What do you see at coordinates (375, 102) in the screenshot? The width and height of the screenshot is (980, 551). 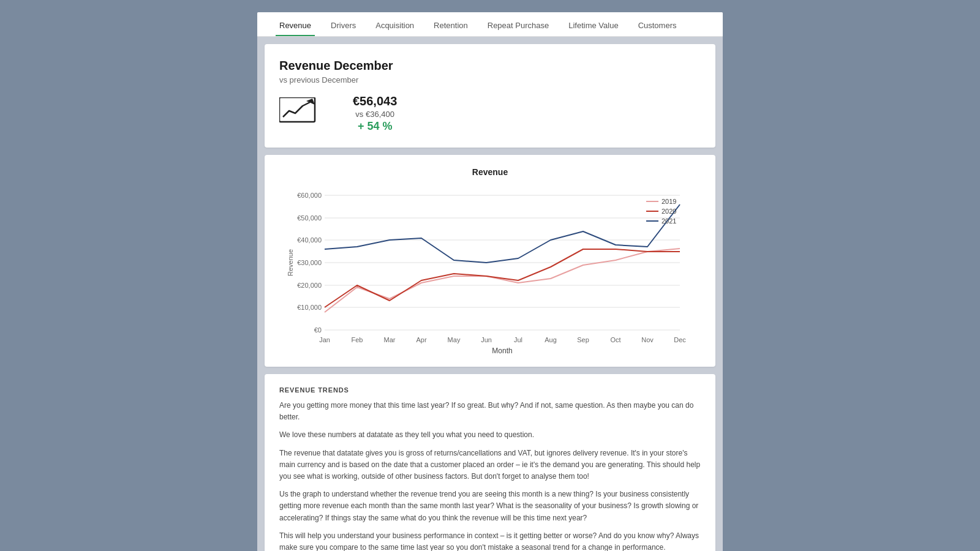 I see `main-revenue-value: €56,043` at bounding box center [375, 102].